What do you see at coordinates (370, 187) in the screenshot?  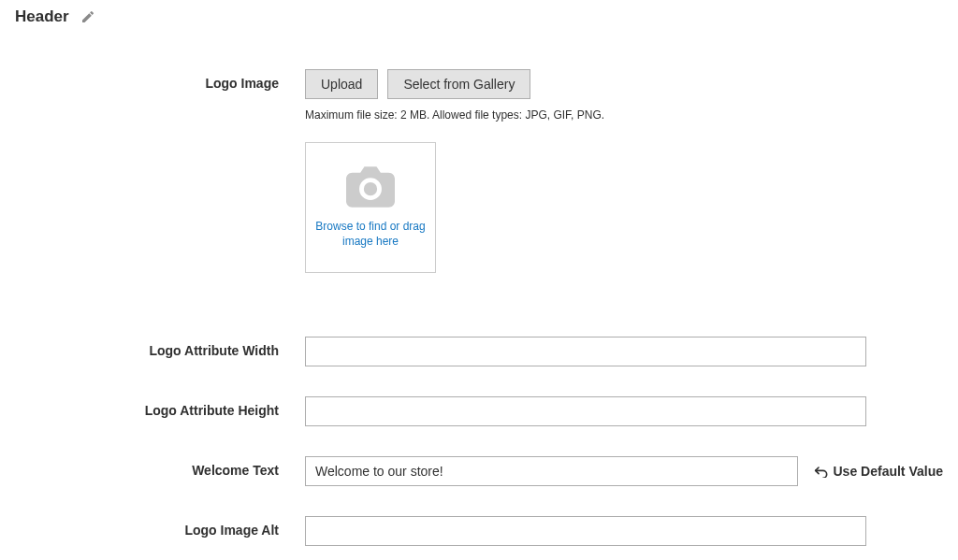 I see `camera-icon` at bounding box center [370, 187].